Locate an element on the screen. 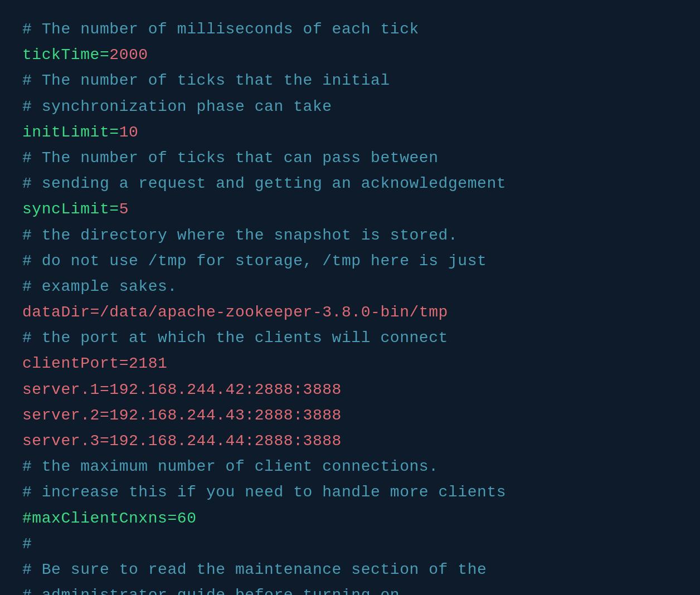 The image size is (700, 595). code-line: # The number of milliseconds of each tic… is located at coordinates (350, 30).